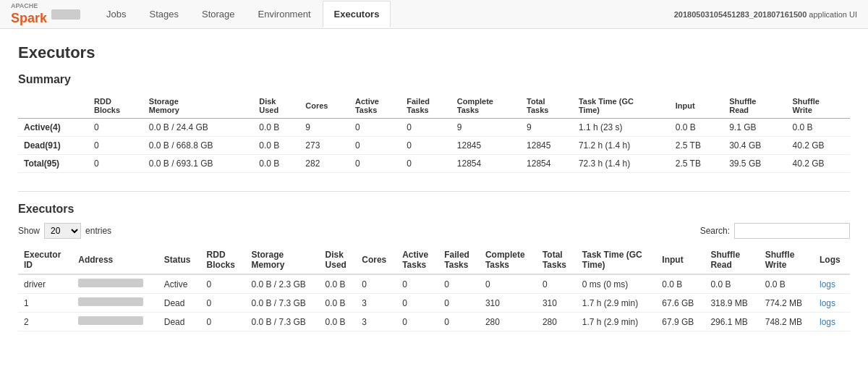  I want to click on navbar: APACHE Spark Jobs Stages Storage Environ…, so click(434, 14).